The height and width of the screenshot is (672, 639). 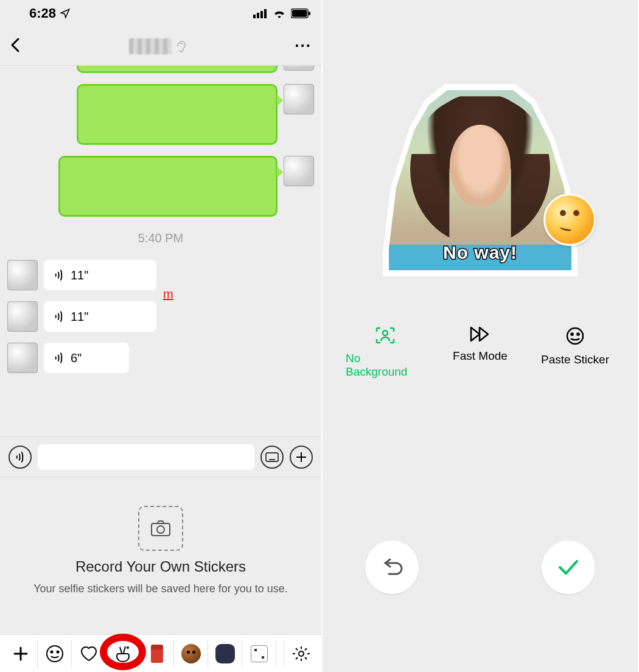 I want to click on wifi-icon, so click(x=279, y=13).